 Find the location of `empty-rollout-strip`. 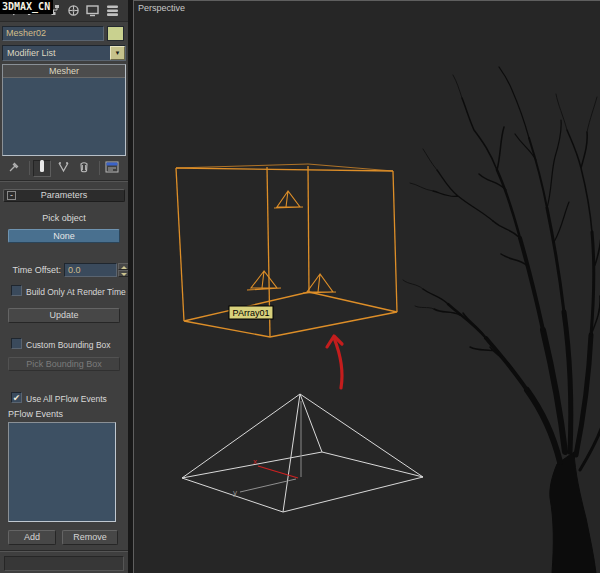

empty-rollout-strip is located at coordinates (64, 564).